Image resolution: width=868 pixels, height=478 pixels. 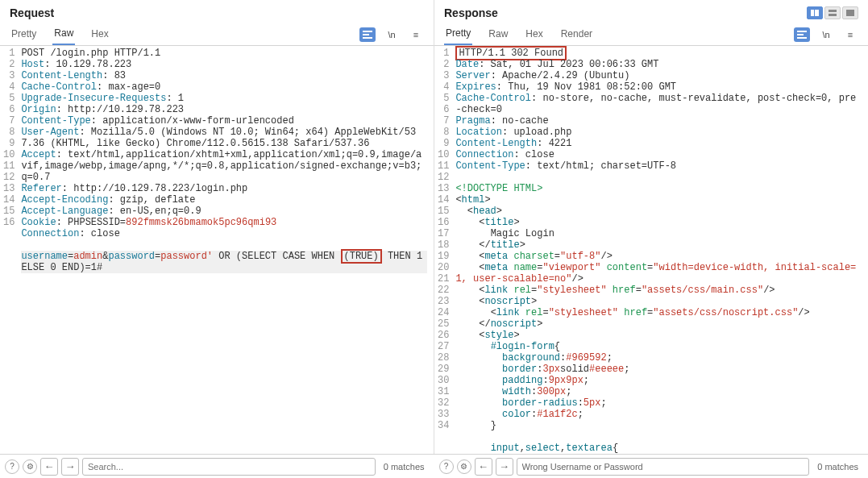 What do you see at coordinates (32, 13) in the screenshot?
I see `request-title: Request` at bounding box center [32, 13].